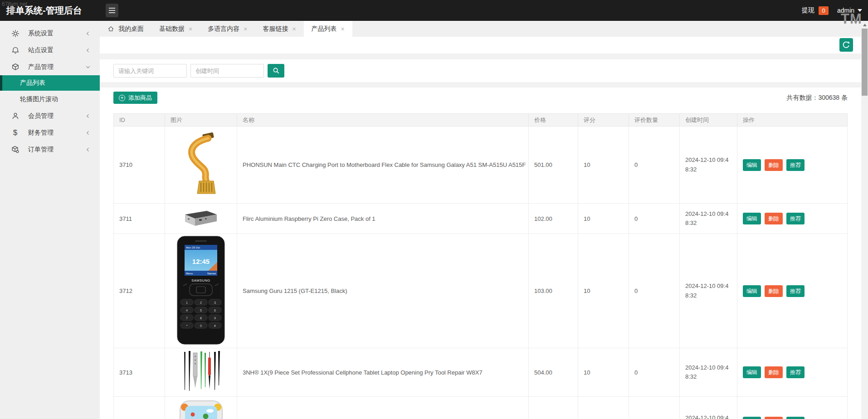 The height and width of the screenshot is (419, 868). I want to click on vertical-scrollbar, so click(864, 220).